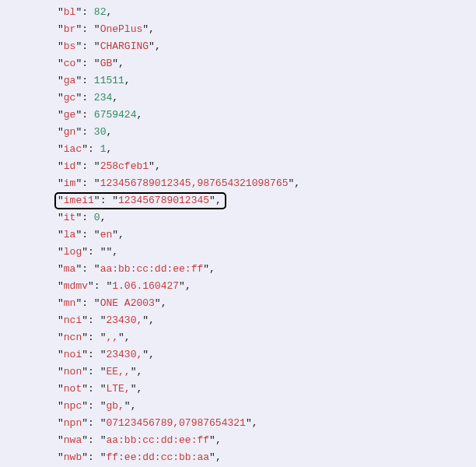 The width and height of the screenshot is (476, 467). I want to click on json-line: "mdmv": "1.06.160427",, so click(267, 286).